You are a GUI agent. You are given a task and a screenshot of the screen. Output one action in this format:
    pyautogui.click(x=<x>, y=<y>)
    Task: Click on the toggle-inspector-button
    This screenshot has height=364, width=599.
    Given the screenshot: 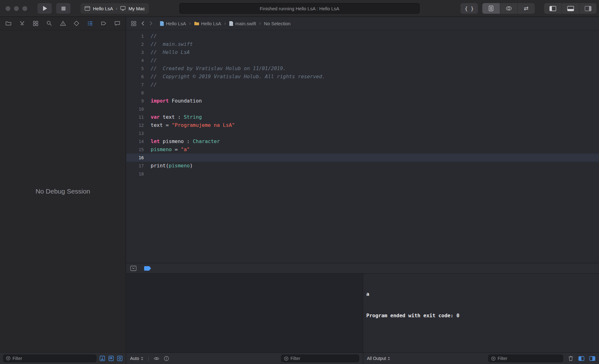 What is the action you would take?
    pyautogui.click(x=588, y=8)
    